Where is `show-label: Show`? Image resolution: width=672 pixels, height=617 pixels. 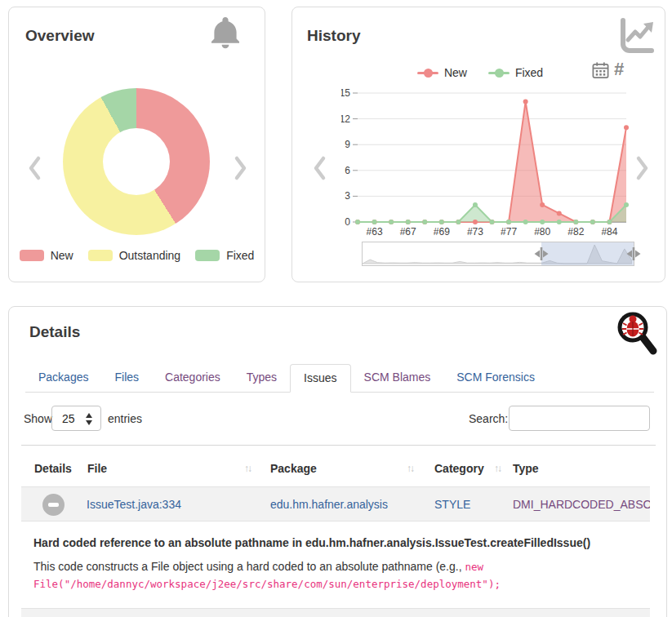
show-label: Show is located at coordinates (38, 419).